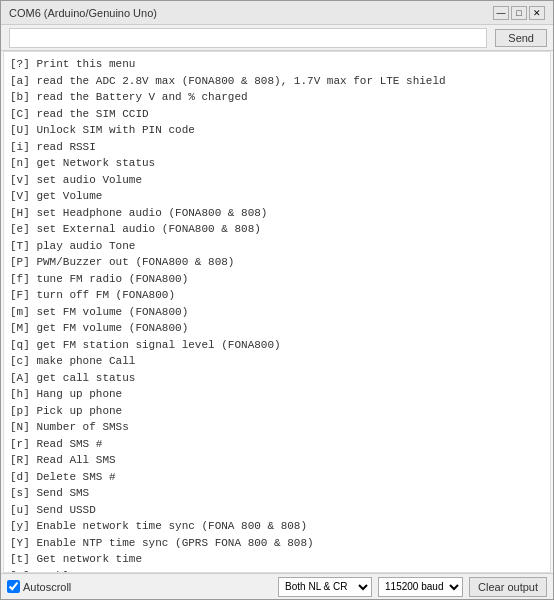 The height and width of the screenshot is (600, 554). Describe the element at coordinates (14, 586) in the screenshot. I see `autoscroll-checkbox` at that location.